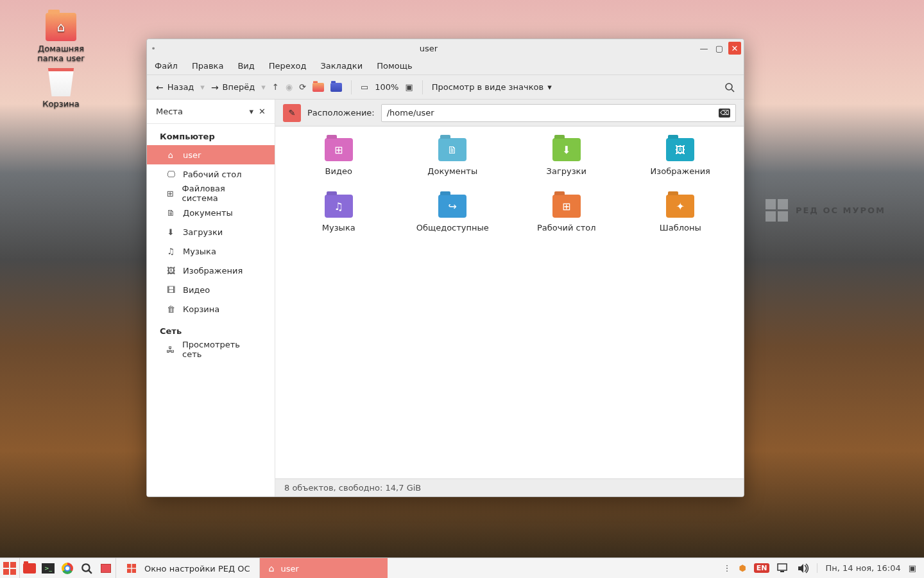  Describe the element at coordinates (336, 87) in the screenshot. I see `computer-shortcut-icon` at that location.